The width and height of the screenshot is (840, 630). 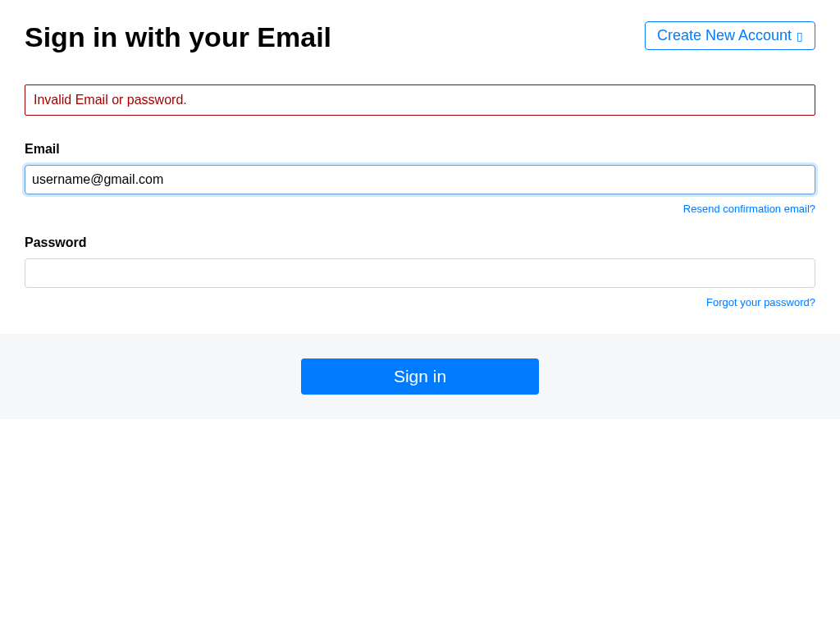 What do you see at coordinates (420, 273) in the screenshot?
I see `password-field` at bounding box center [420, 273].